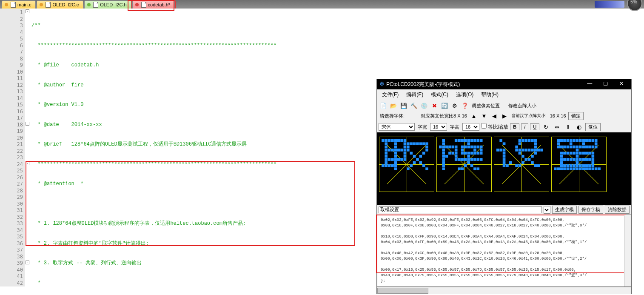 The image size is (644, 295). Describe the element at coordinates (490, 95) in the screenshot. I see `menu-help: 帮助(H)` at that location.